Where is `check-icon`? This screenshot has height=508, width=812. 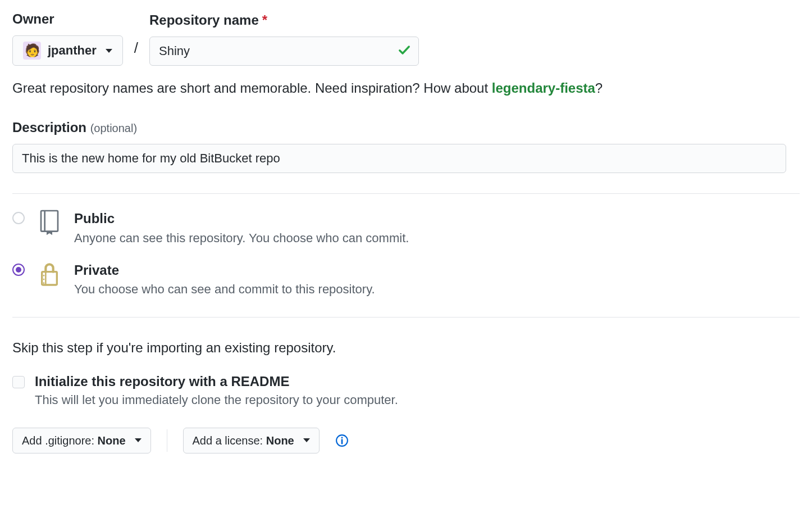 check-icon is located at coordinates (404, 51).